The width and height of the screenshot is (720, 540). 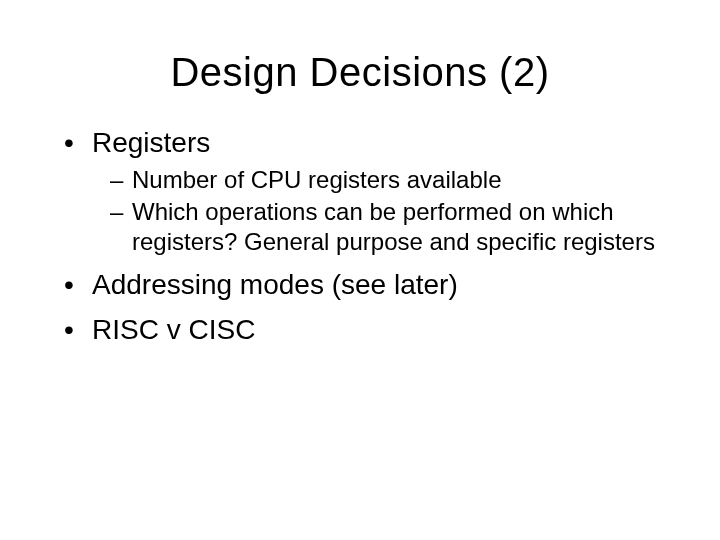 What do you see at coordinates (151, 142) in the screenshot?
I see `bullet-text: Registers` at bounding box center [151, 142].